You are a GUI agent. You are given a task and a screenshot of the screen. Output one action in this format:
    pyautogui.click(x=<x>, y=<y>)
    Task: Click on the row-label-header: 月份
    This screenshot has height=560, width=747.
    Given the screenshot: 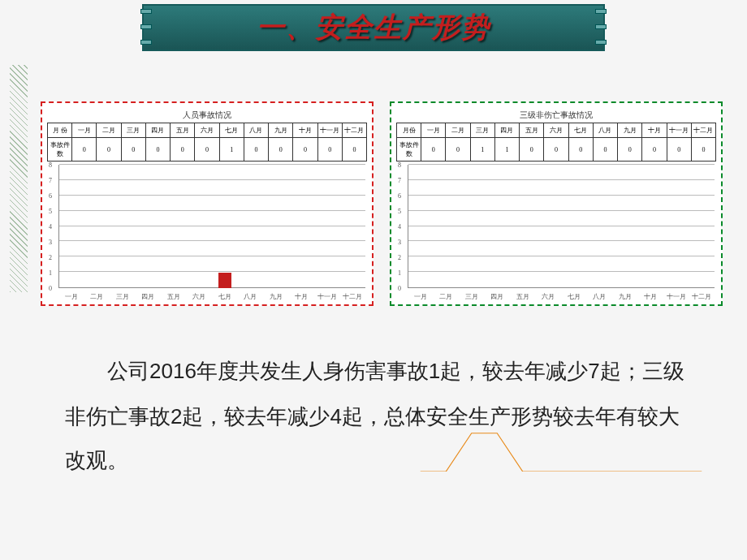 What is the action you would take?
    pyautogui.click(x=409, y=131)
    